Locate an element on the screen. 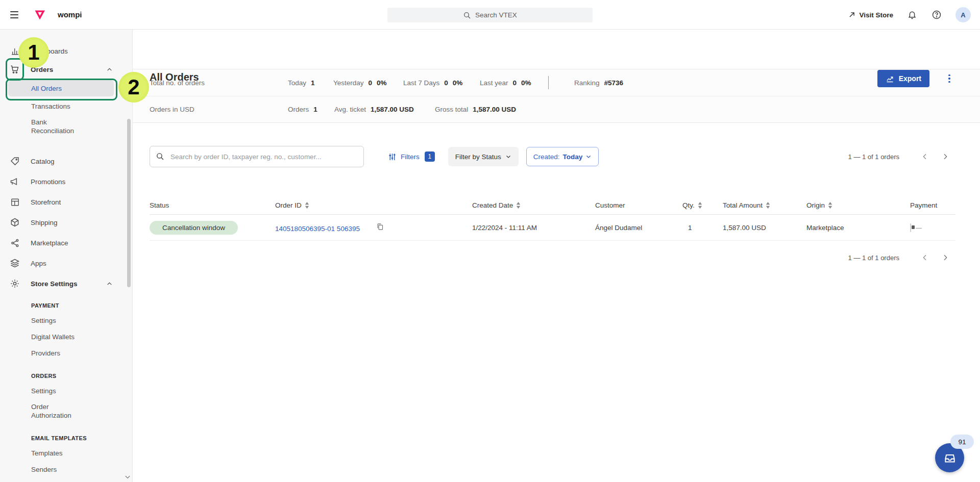 The width and height of the screenshot is (980, 482). chat-unread-badge: 91 is located at coordinates (962, 442).